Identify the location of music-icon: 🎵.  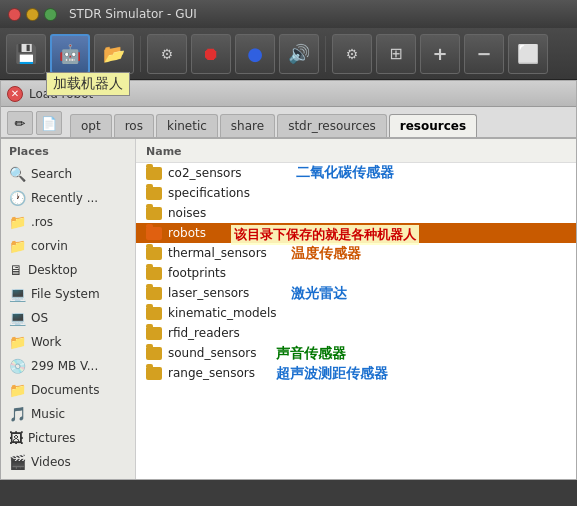
(18, 414).